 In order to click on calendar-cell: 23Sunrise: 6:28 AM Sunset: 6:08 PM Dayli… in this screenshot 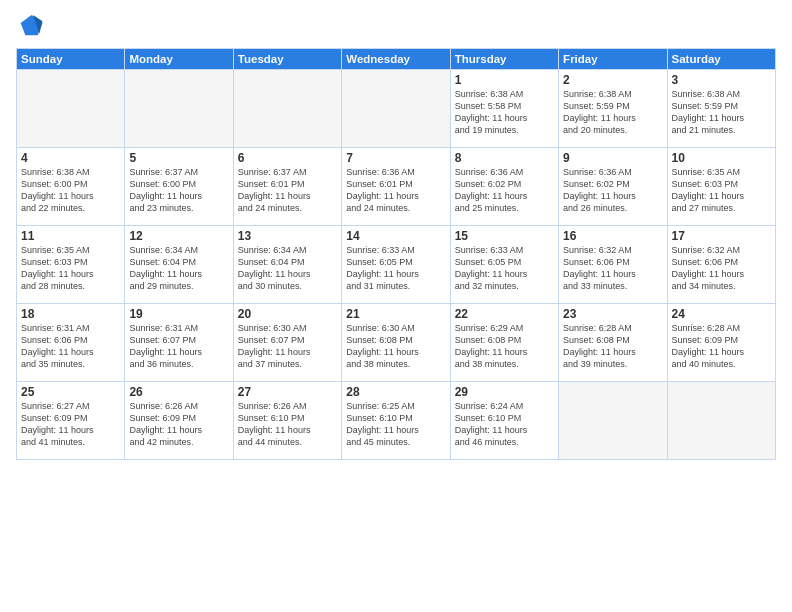, I will do `click(613, 343)`.